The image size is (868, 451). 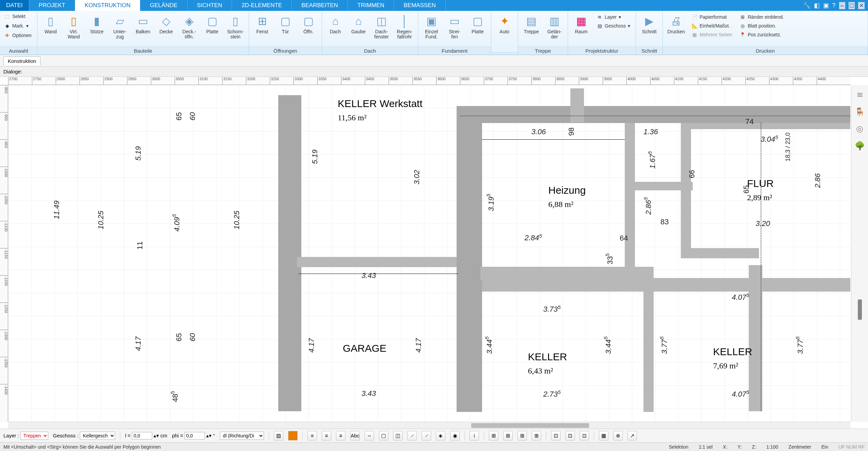 What do you see at coordinates (614, 26) in the screenshot?
I see `geschoss-button: ▤Geschoss ▾` at bounding box center [614, 26].